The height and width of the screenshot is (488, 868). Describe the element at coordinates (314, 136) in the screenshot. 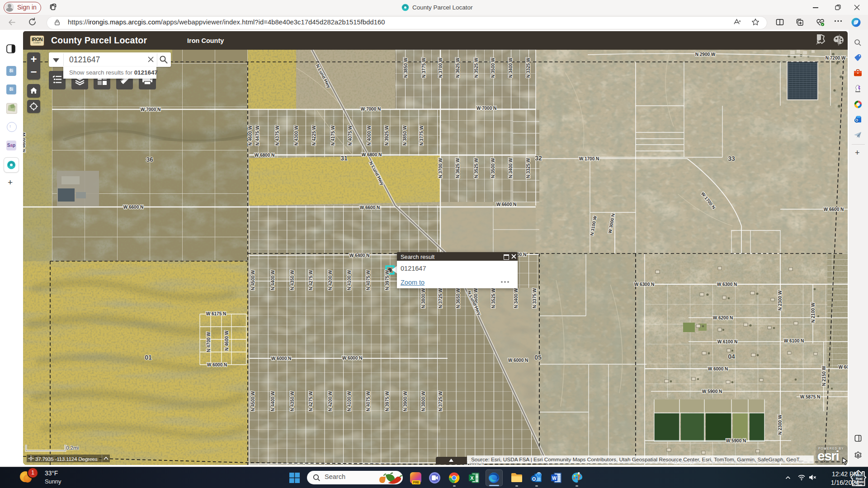

I see `svg-text: N 4225 W` at that location.